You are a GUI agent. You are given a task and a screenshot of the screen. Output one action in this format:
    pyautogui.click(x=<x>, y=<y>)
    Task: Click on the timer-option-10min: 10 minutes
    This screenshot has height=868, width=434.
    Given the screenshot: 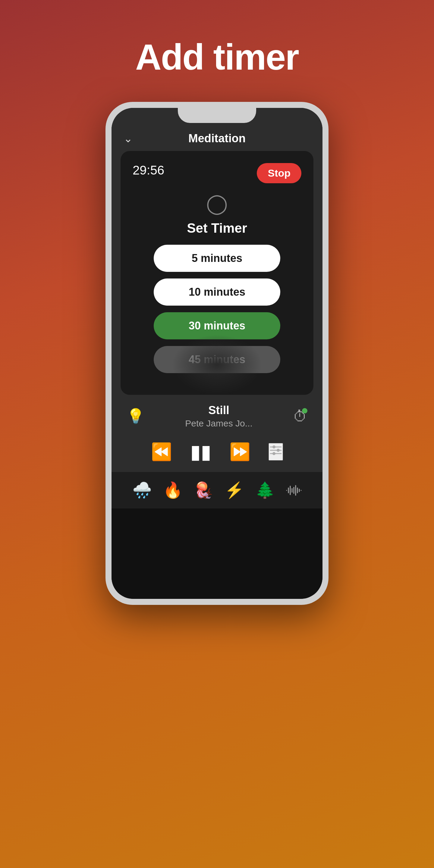 What is the action you would take?
    pyautogui.click(x=217, y=292)
    